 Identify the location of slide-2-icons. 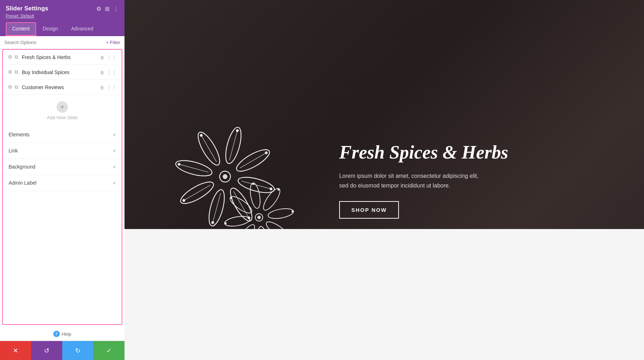
(13, 72).